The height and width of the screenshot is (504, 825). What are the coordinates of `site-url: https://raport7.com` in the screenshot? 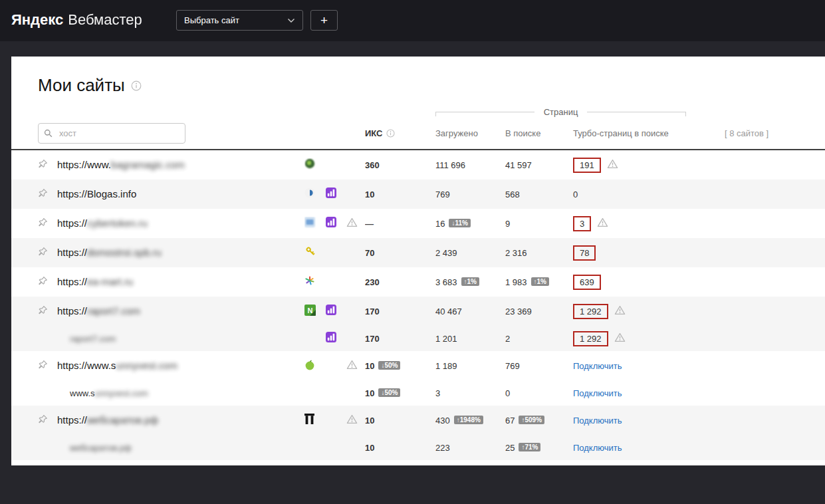 It's located at (98, 311).